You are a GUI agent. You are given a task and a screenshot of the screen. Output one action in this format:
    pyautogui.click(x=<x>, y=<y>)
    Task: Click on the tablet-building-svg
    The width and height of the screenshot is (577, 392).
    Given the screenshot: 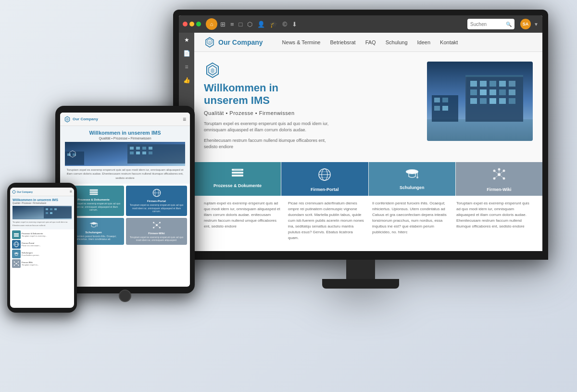 What is the action you would take?
    pyautogui.click(x=125, y=154)
    